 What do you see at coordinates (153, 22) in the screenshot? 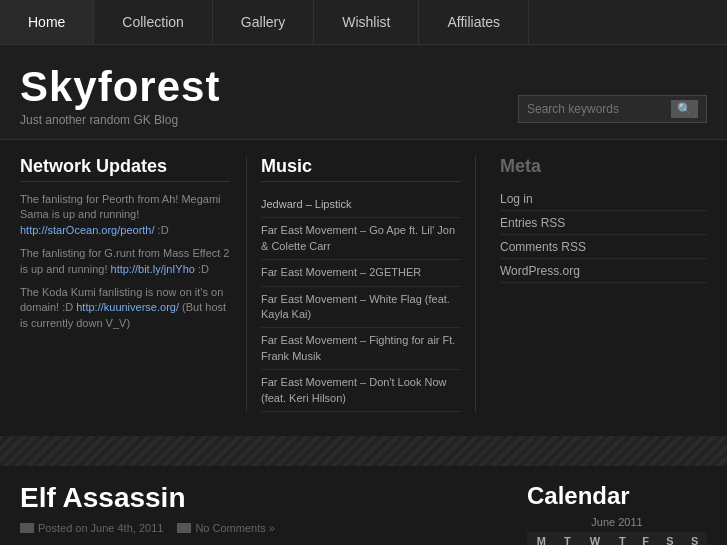
I see `nav-collection: Collection` at bounding box center [153, 22].